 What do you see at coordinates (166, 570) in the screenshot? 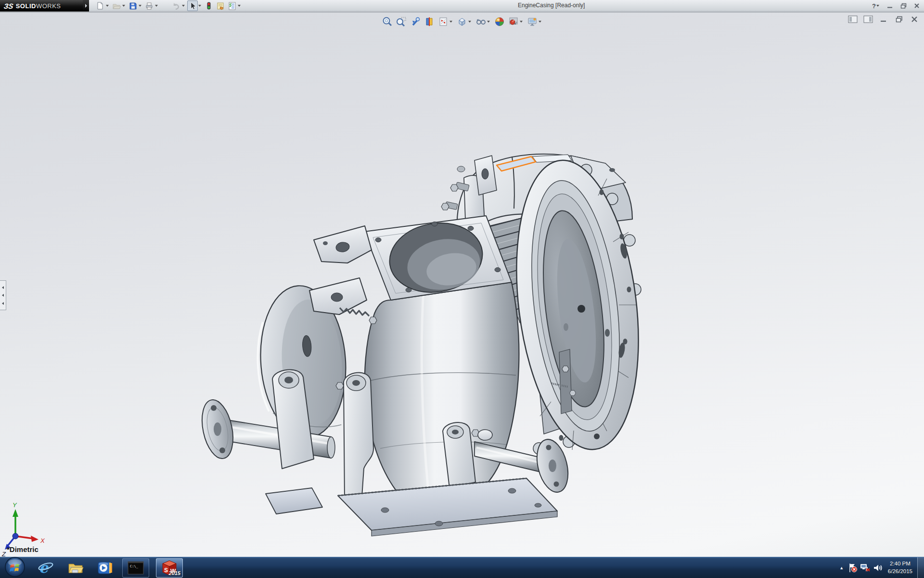
I see `sw-letter-s: S` at bounding box center [166, 570].